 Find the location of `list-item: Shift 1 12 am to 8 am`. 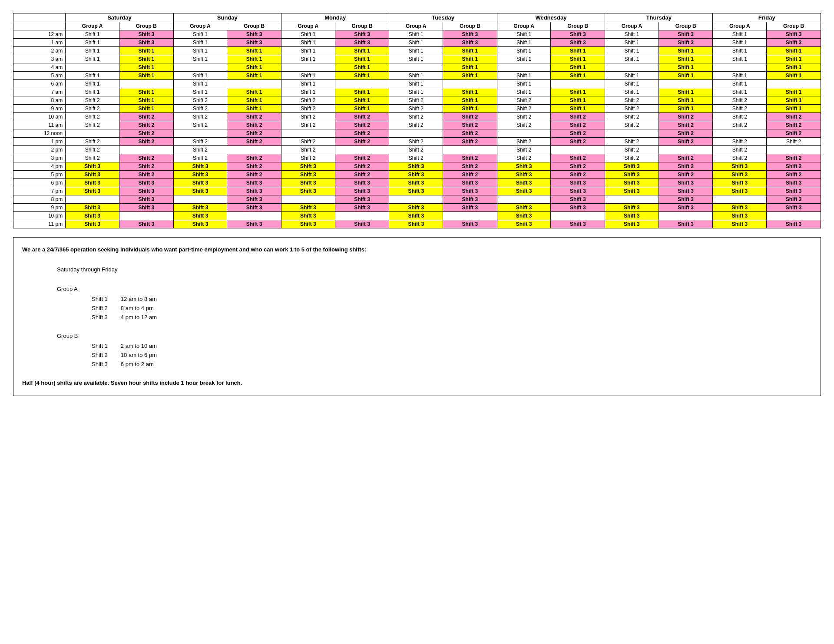

list-item: Shift 1 12 am to 8 am is located at coordinates (124, 300).